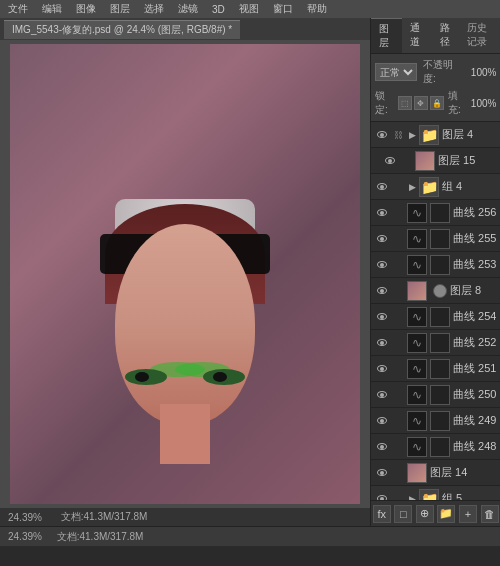 This screenshot has width=500, height=566. I want to click on layer-item: ▶ 📁 组 5, so click(436, 493).